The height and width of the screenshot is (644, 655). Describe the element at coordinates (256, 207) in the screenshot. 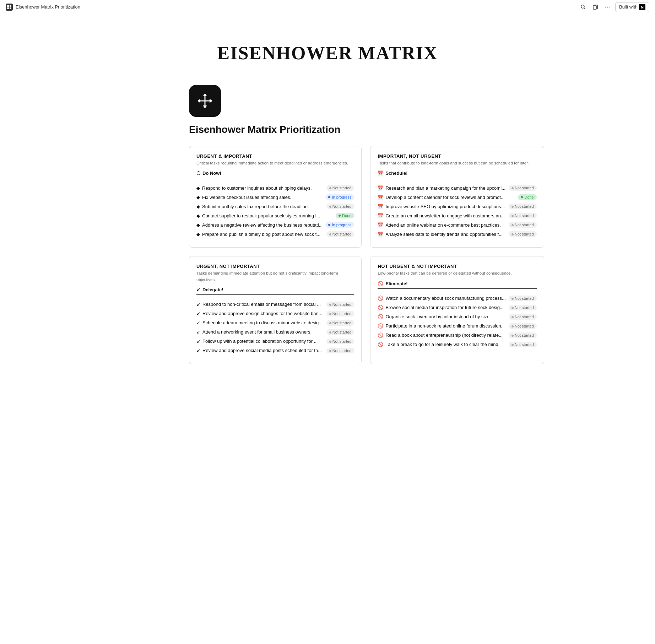

I see `task-text: Submit monthly sales tax report before t…` at that location.